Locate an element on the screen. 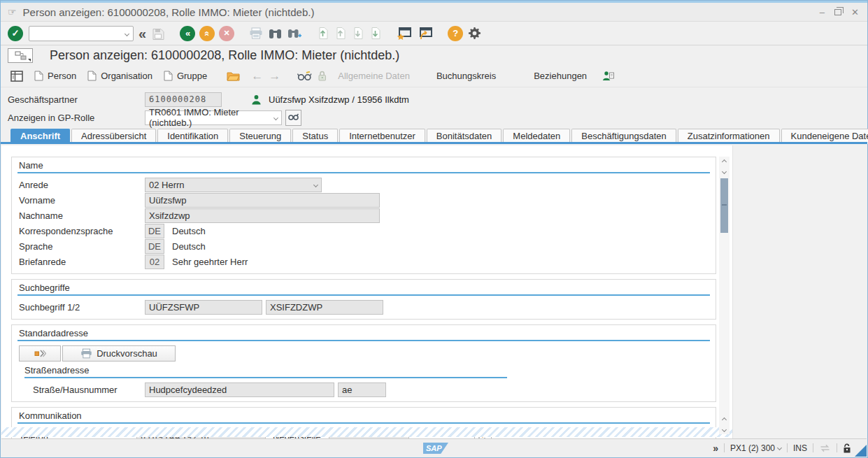 The height and width of the screenshot is (458, 868). vorname-row: Vorname Uüfzsfwp is located at coordinates (364, 200).